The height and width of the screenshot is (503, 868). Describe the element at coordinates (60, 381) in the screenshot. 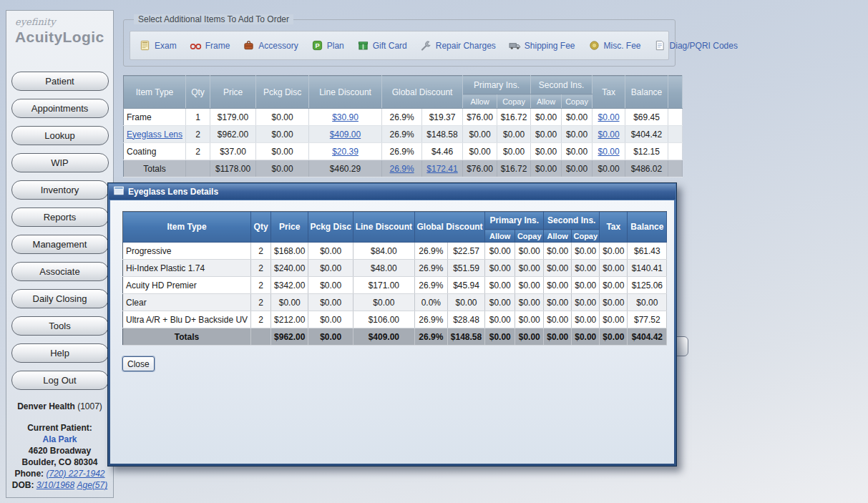

I see `sidebar-item-log-out: Log Out` at that location.